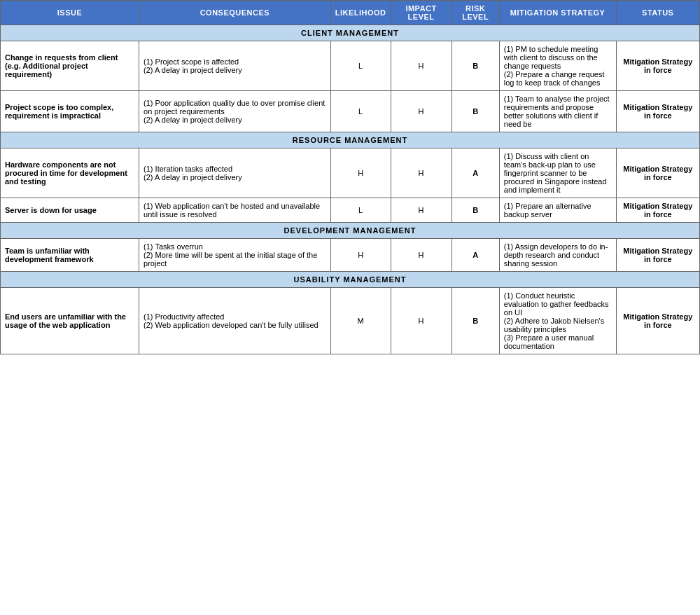 The width and height of the screenshot is (700, 615). I want to click on table-row: Project scope is too complex, requiremen…, so click(350, 112).